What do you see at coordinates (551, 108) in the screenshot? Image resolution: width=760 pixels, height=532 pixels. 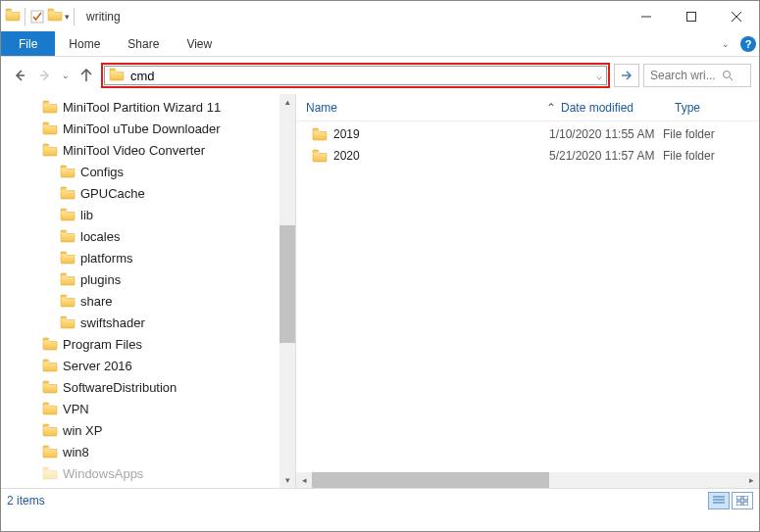 I see `sort-indicator-icon: ⌃` at bounding box center [551, 108].